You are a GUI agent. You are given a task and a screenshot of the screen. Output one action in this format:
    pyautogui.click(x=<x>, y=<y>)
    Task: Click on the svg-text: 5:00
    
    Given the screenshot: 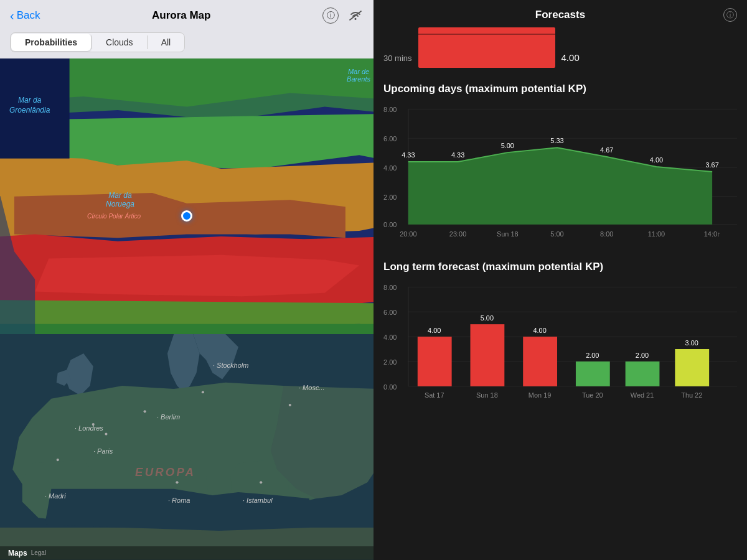 What is the action you would take?
    pyautogui.click(x=557, y=234)
    